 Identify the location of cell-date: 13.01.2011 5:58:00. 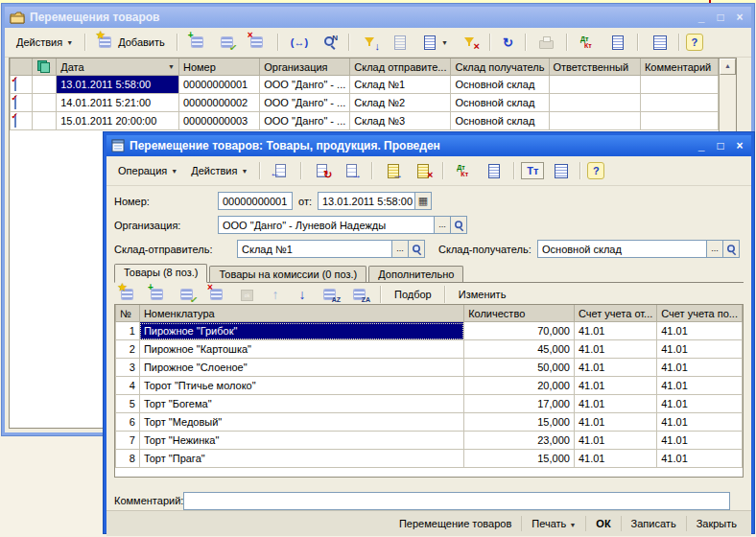
(118, 84).